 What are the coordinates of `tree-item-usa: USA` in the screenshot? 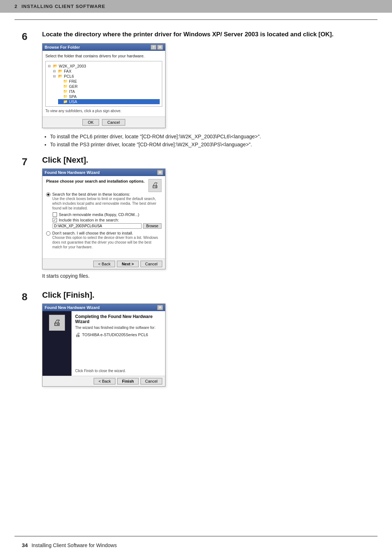 It's located at (109, 102).